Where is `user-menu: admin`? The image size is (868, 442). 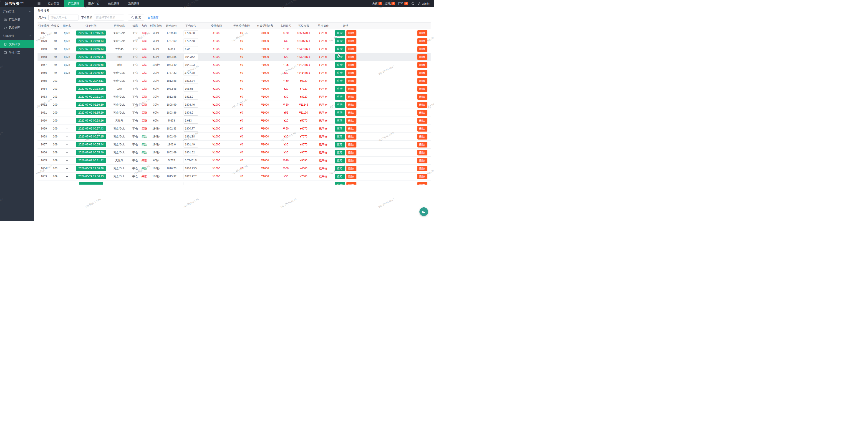
user-menu: admin is located at coordinates (424, 4).